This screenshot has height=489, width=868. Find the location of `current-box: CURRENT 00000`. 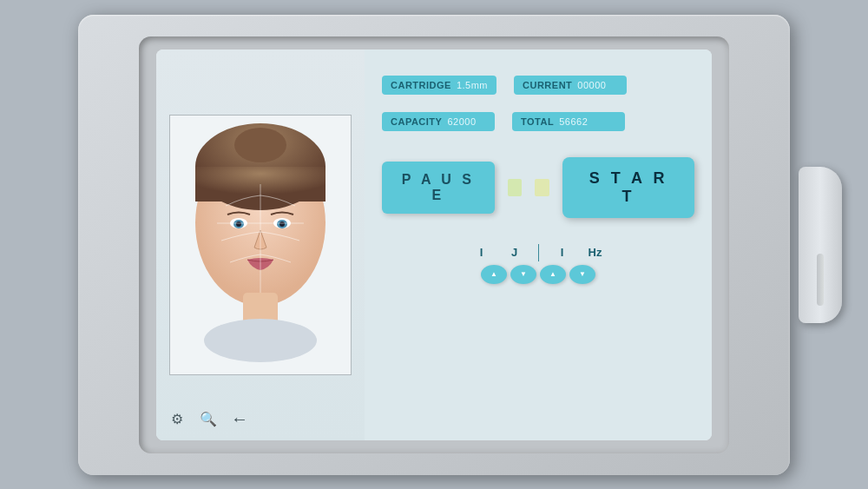

current-box: CURRENT 00000 is located at coordinates (570, 85).